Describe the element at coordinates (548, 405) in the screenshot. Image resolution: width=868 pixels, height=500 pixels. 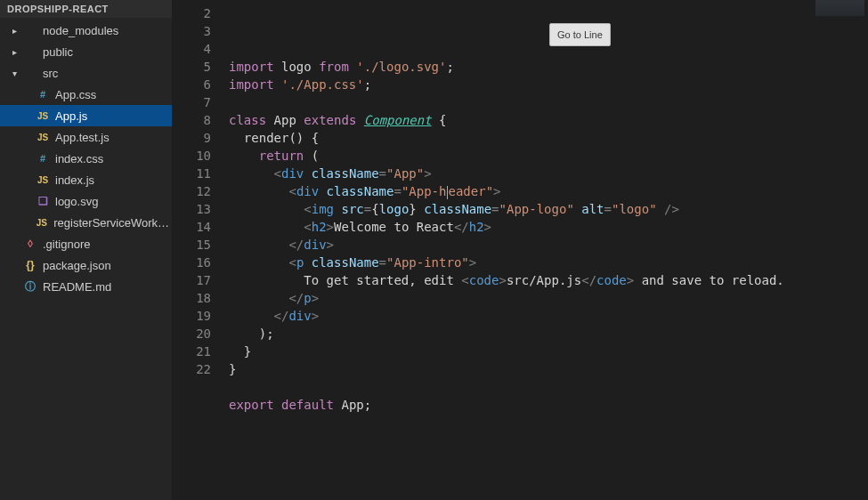
I see `code-line: export default App;` at that location.